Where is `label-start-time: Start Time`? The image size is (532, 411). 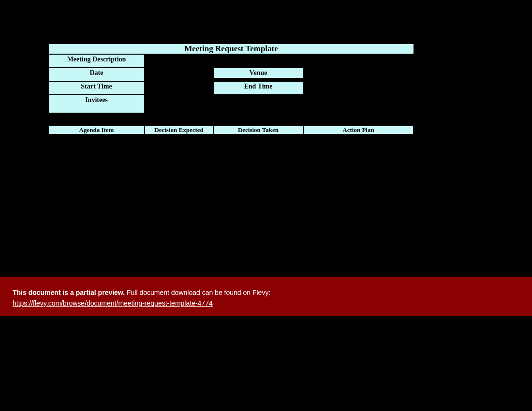 label-start-time: Start Time is located at coordinates (97, 88).